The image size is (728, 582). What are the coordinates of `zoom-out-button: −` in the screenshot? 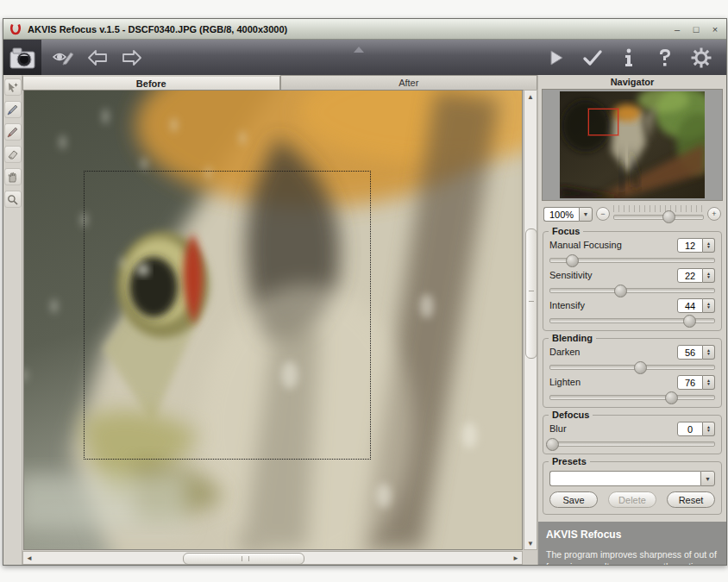 It's located at (603, 214).